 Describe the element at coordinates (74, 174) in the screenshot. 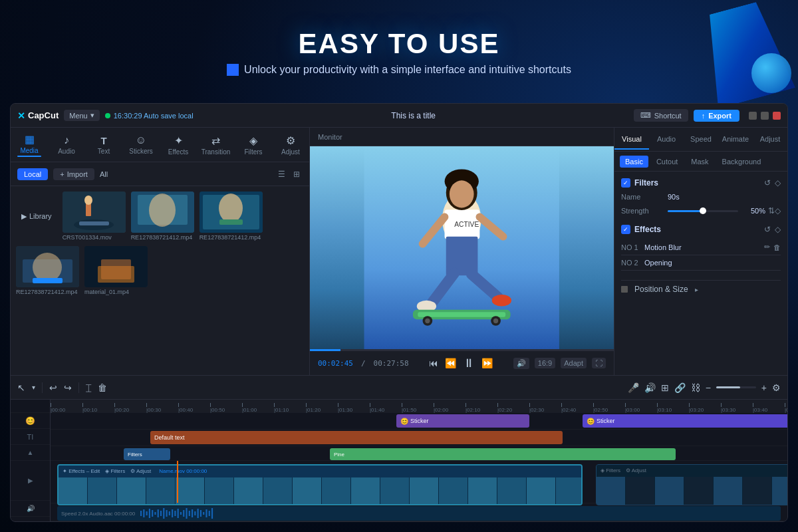

I see `import-button: + Import` at that location.